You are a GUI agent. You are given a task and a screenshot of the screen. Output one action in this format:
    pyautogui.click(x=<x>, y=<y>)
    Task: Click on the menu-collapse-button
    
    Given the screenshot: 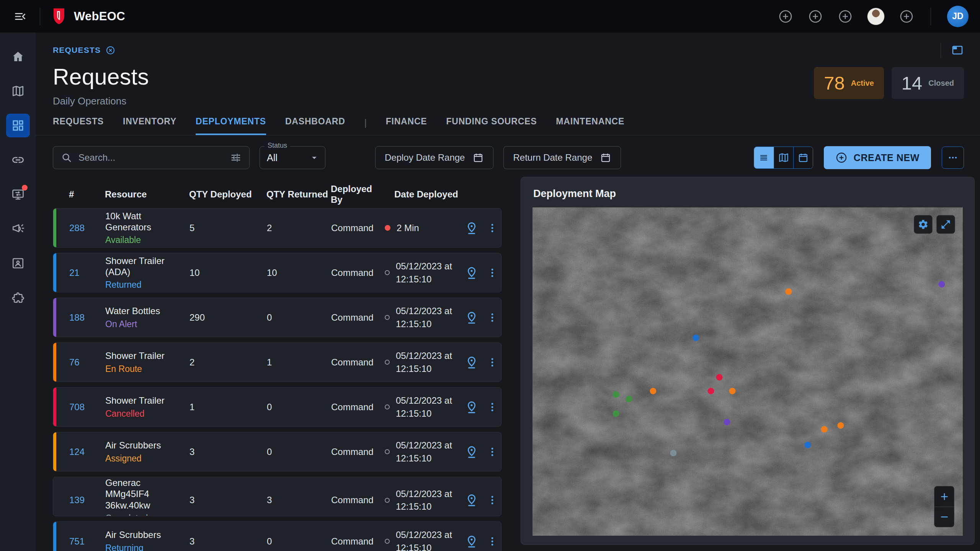 What is the action you would take?
    pyautogui.click(x=20, y=16)
    